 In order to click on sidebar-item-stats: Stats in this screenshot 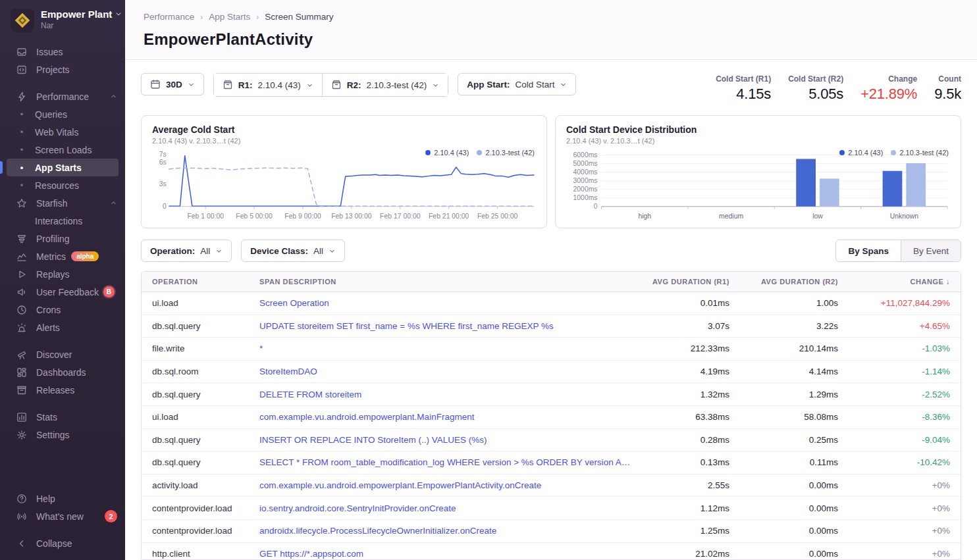, I will do `click(63, 417)`.